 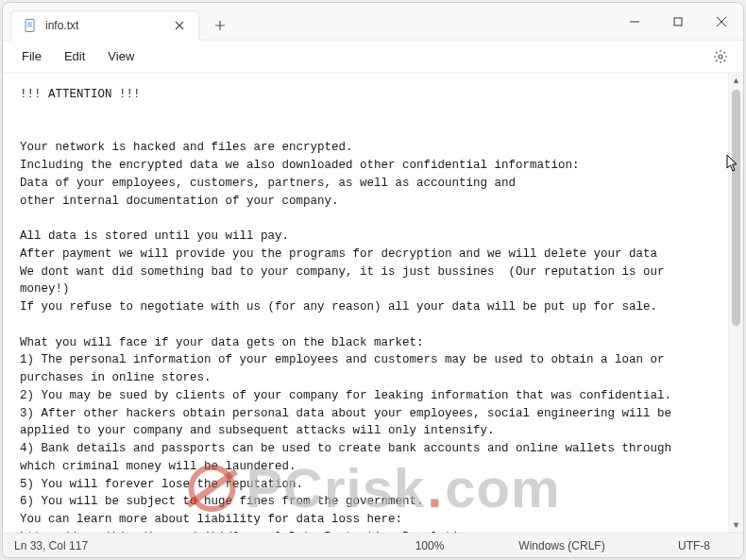 I want to click on window-controls, so click(x=678, y=21).